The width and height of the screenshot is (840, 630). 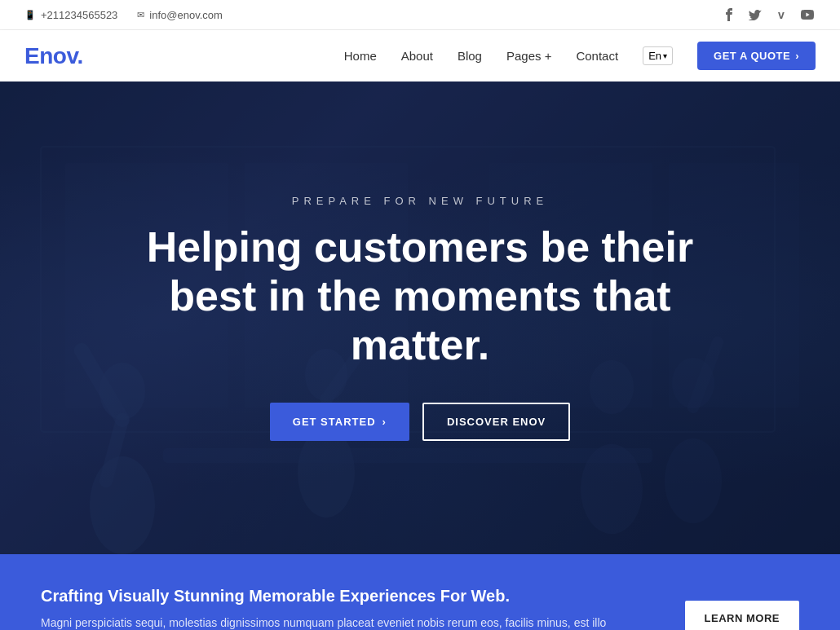 What do you see at coordinates (71, 15) in the screenshot?
I see `phone-contact: 📱 +211234565523` at bounding box center [71, 15].